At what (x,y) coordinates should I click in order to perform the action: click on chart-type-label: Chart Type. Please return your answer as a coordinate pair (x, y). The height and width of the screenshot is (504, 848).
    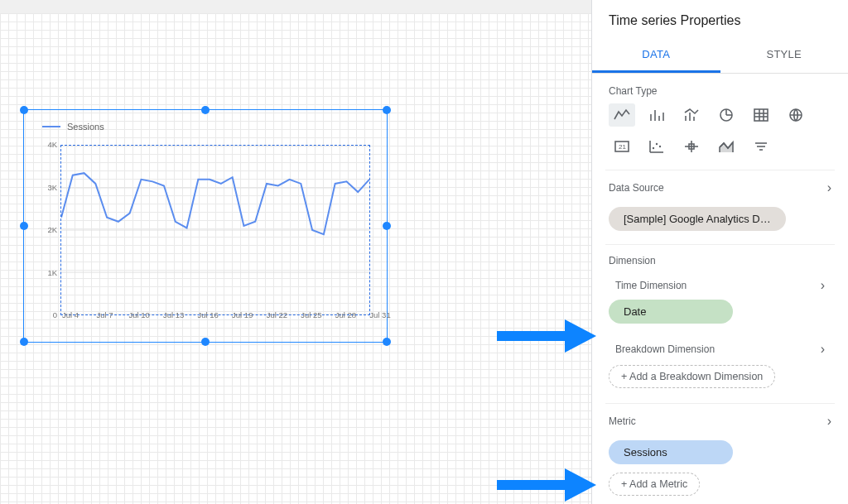
    Looking at the image, I should click on (720, 91).